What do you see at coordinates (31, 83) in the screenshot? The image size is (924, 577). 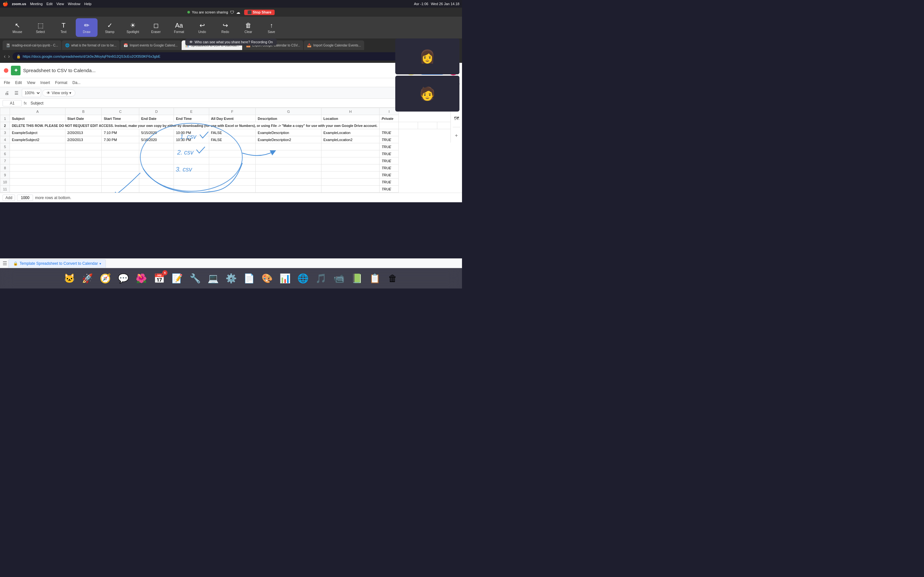 I see `sheets-menu-view: View` at bounding box center [31, 83].